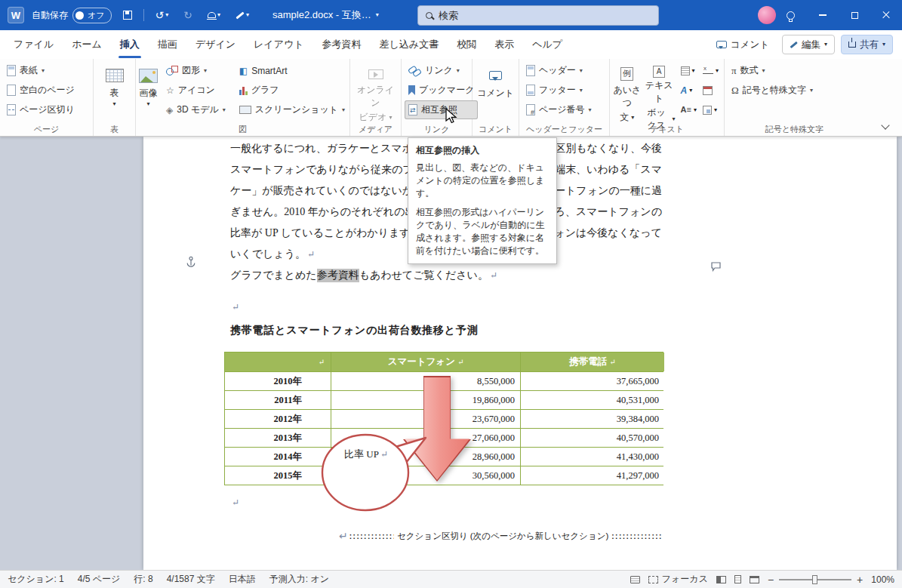 This screenshot has width=902, height=588. I want to click on comments-button: コメント, so click(743, 45).